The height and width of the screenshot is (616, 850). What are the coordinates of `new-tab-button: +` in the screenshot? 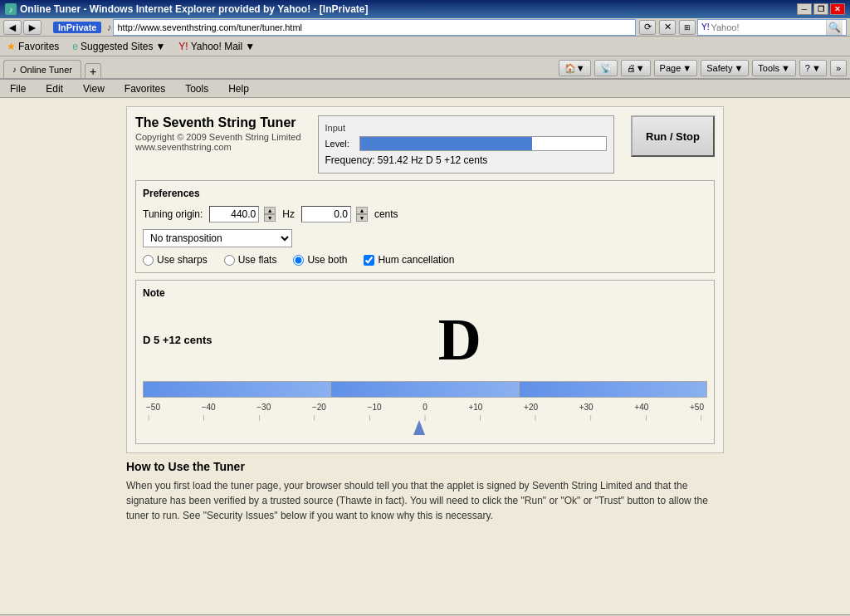 It's located at (93, 71).